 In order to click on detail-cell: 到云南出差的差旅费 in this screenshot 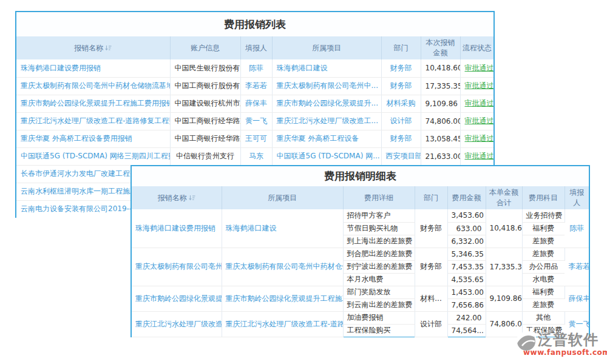, I will do `click(379, 305)`.